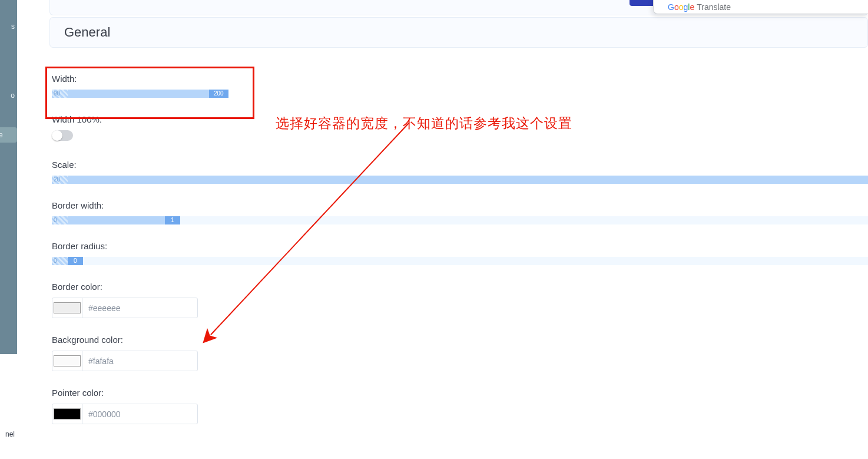  What do you see at coordinates (67, 414) in the screenshot?
I see `pointerc-swatch-button` at bounding box center [67, 414].